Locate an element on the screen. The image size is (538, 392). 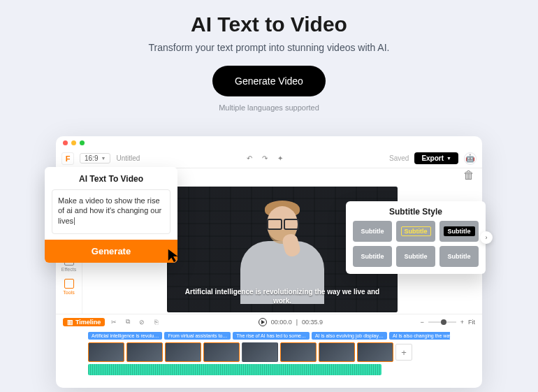
timeline-tab-label: Timeline is located at coordinates (88, 322).